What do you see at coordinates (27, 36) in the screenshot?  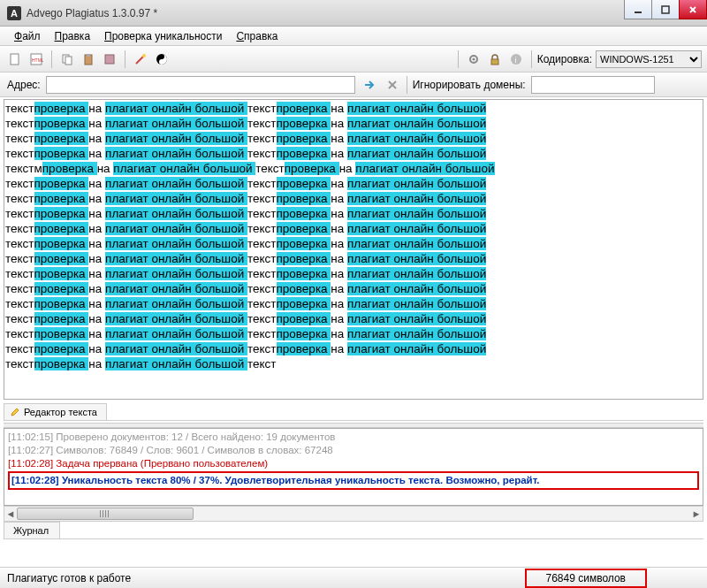 I see `menu-file: Файл` at bounding box center [27, 36].